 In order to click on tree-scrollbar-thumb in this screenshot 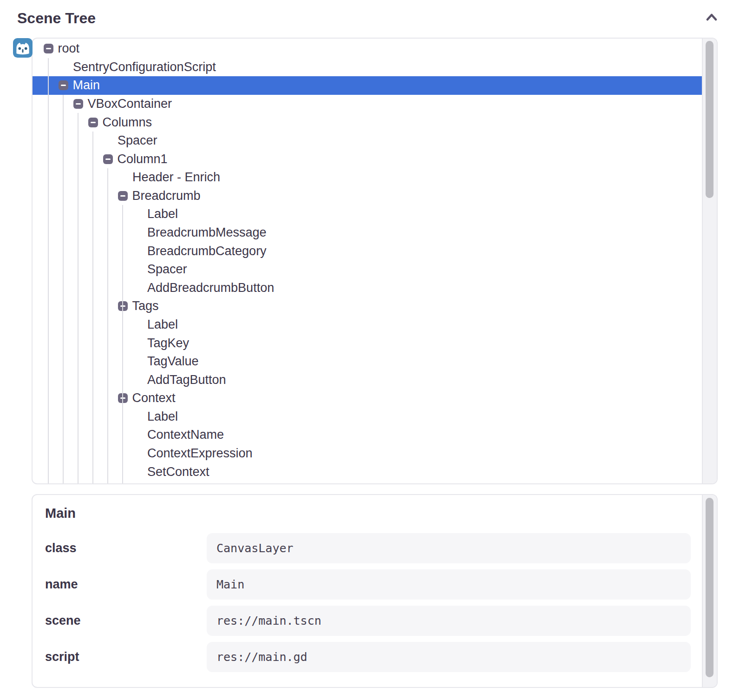, I will do `click(710, 119)`.